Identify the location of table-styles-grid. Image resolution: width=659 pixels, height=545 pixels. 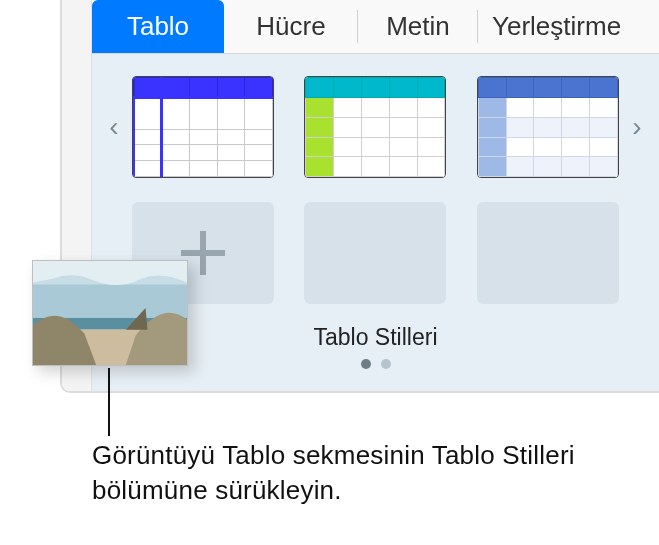
(376, 127).